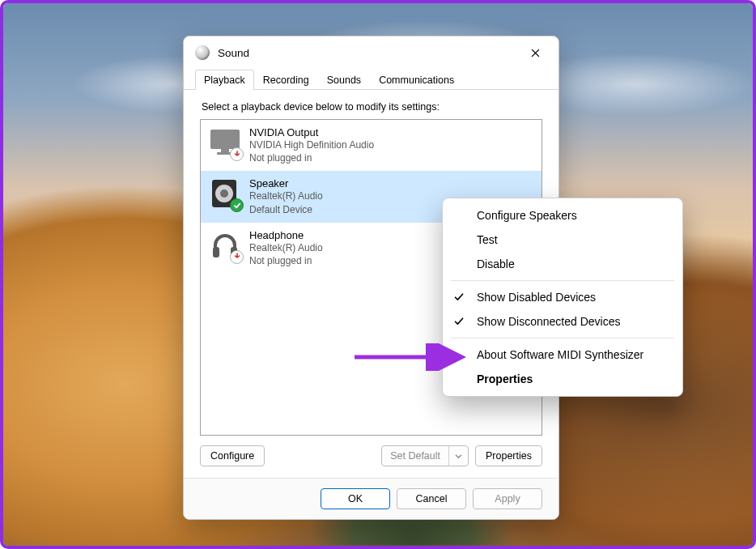  Describe the element at coordinates (287, 183) in the screenshot. I see `device-name: Speaker` at that location.